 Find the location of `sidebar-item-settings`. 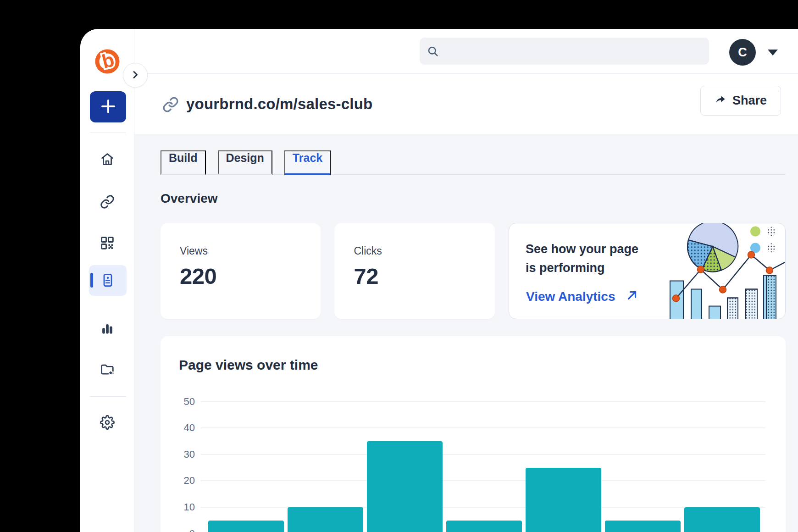

sidebar-item-settings is located at coordinates (107, 422).